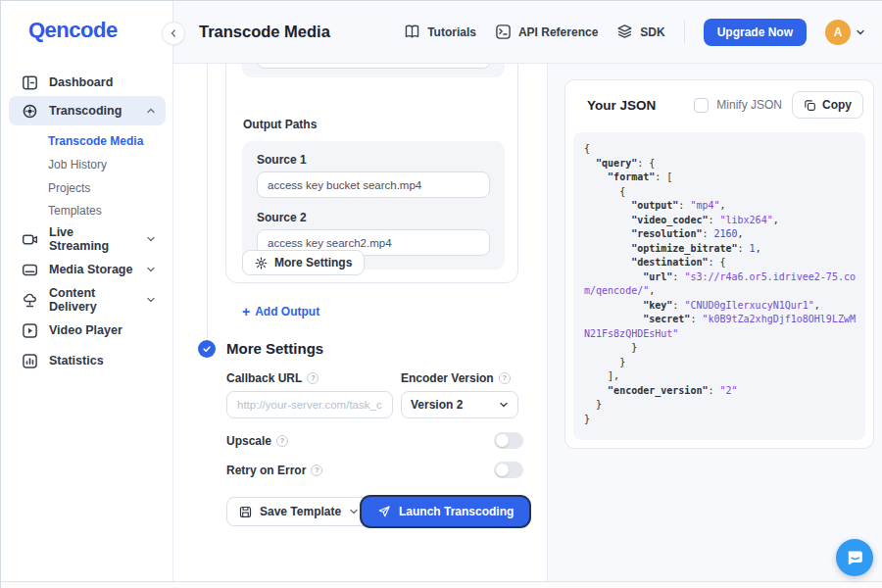  Describe the element at coordinates (73, 30) in the screenshot. I see `qencode-logo: Qencode` at that location.